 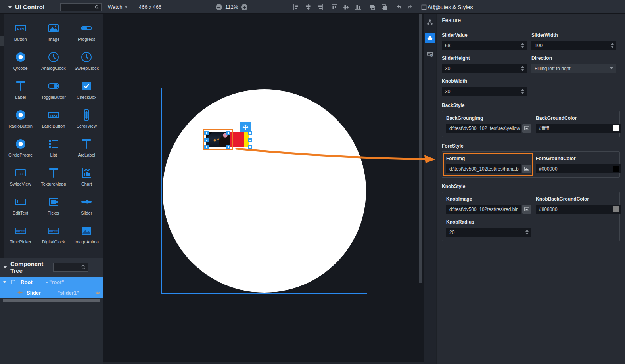 I want to click on tree-horizontal-scrollbar, so click(x=52, y=301).